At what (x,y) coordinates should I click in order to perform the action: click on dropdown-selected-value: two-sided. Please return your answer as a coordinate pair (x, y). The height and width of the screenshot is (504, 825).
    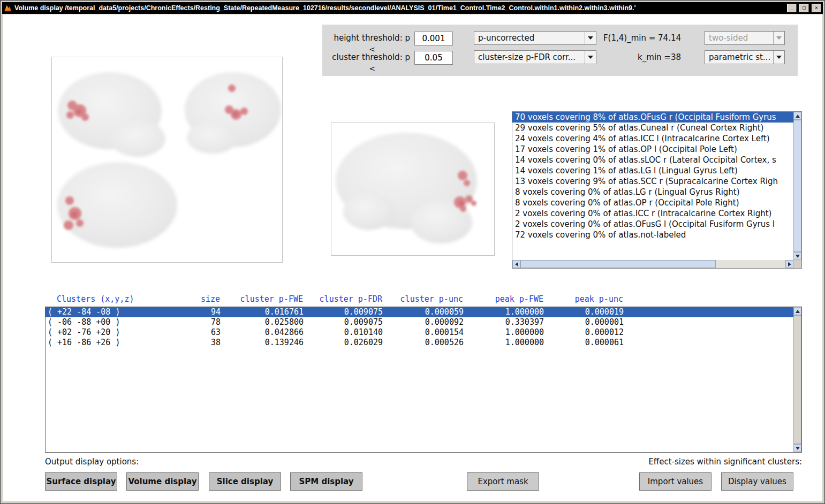
    Looking at the image, I should click on (739, 38).